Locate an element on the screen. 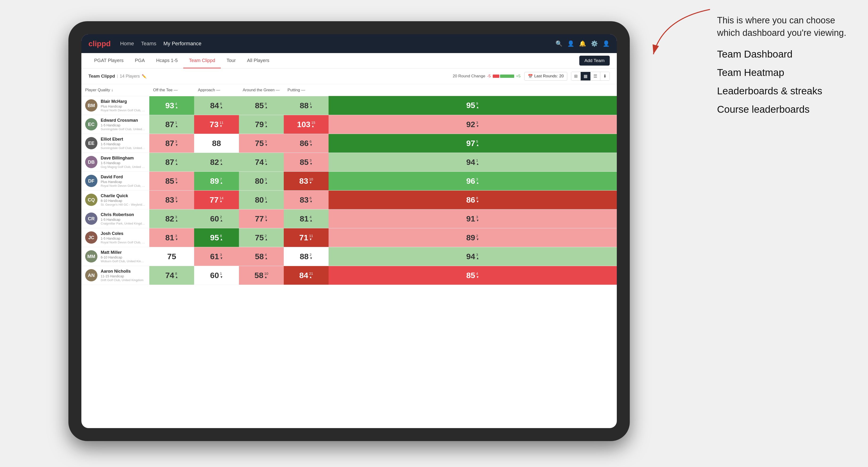 The width and height of the screenshot is (868, 467). score-cell-approach-6: 773▼ is located at coordinates (261, 219).